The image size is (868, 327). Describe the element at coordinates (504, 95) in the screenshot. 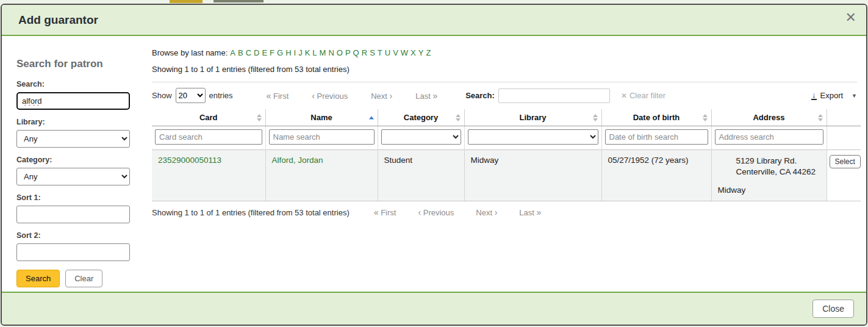

I see `table-controls: Show 20 entries « First ‹ Previous Next …` at that location.